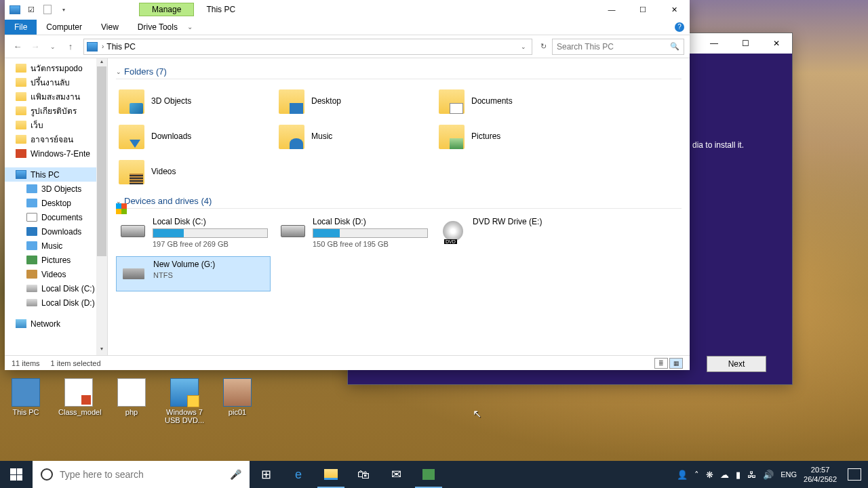 The height and width of the screenshot is (488, 868). Describe the element at coordinates (56, 188) in the screenshot. I see `nav-3d-objects: 3D Objects` at that location.